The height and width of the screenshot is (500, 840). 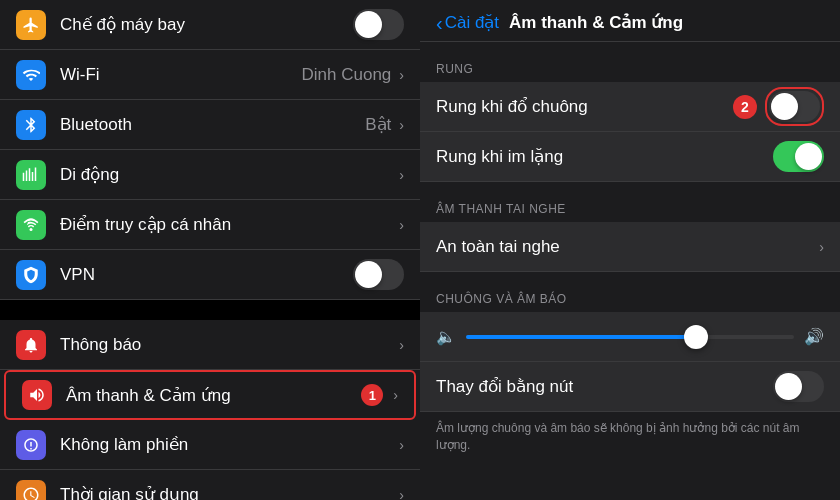 I want to click on ring-when-silent-toggle, so click(x=798, y=156).